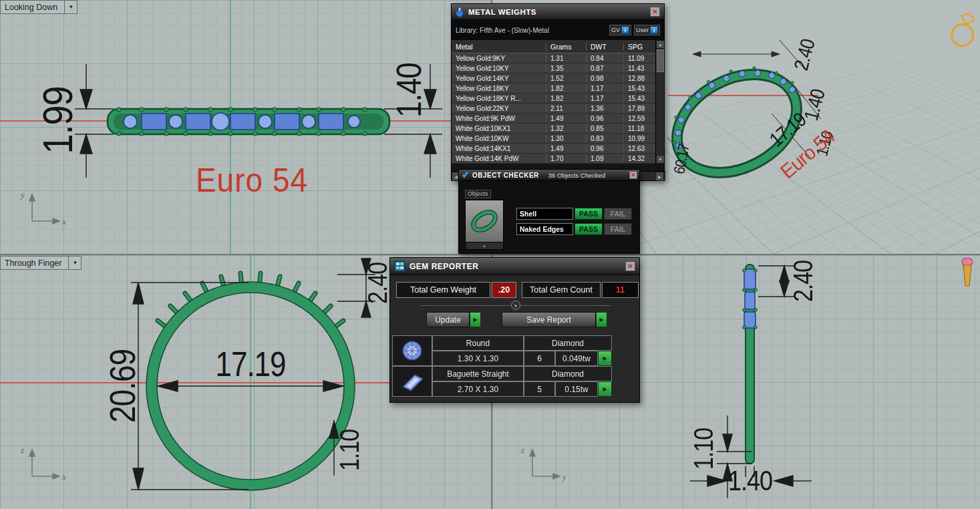 Image resolution: width=980 pixels, height=509 pixels. What do you see at coordinates (516, 305) in the screenshot?
I see `collapse-button: ▲` at bounding box center [516, 305].